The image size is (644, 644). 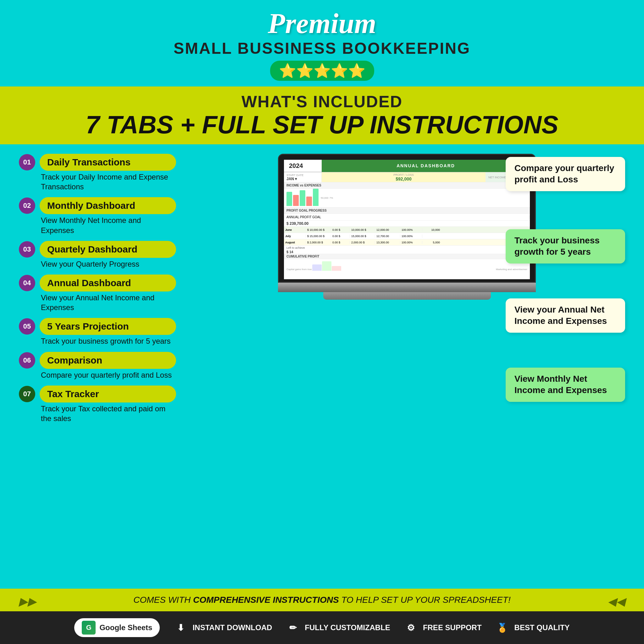 What do you see at coordinates (407, 296) in the screenshot?
I see `trackpad-base` at bounding box center [407, 296].